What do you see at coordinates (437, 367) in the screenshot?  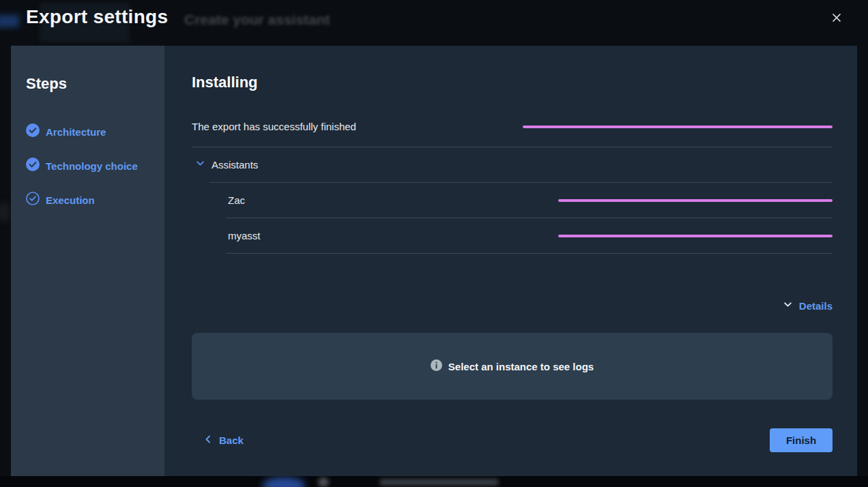 I see `info-icon` at bounding box center [437, 367].